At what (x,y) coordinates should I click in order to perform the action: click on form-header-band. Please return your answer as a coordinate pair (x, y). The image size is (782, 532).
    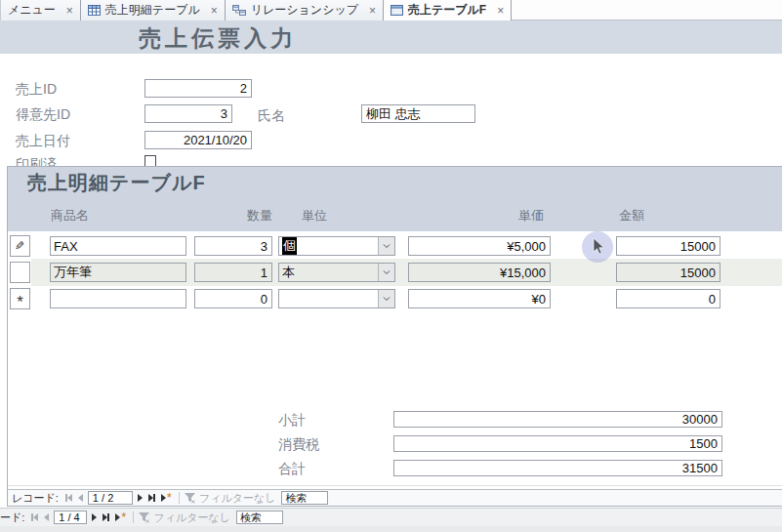
    Looking at the image, I should click on (391, 37).